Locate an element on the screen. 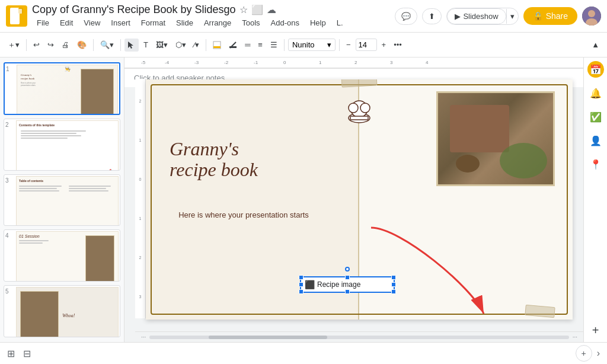  sep3 is located at coordinates (121, 45).